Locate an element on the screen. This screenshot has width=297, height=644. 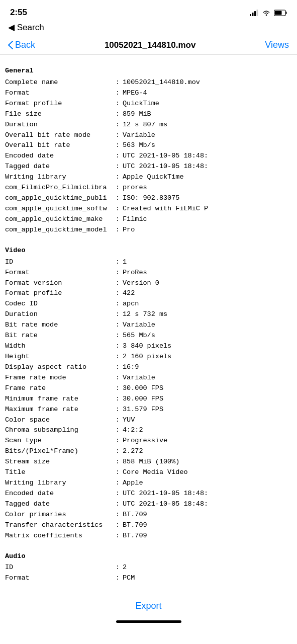
info-key: Duration is located at coordinates (60, 315).